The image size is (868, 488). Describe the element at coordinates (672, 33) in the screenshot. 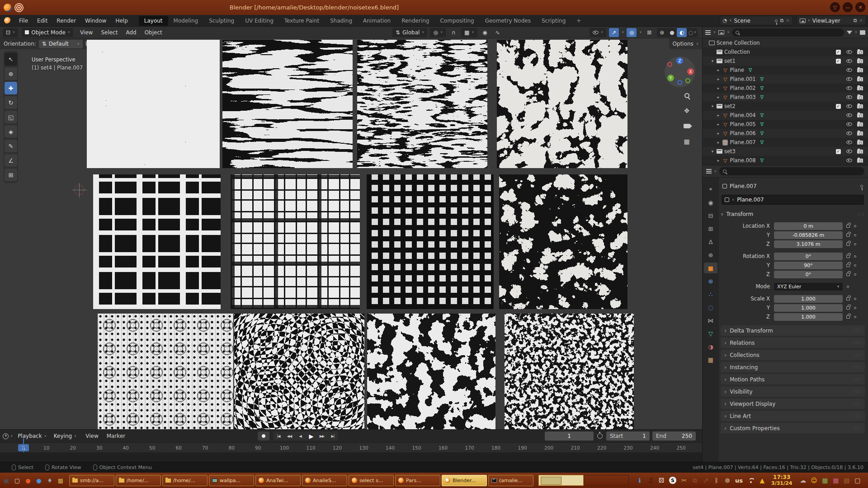

I see `solid-shading-button: ●` at that location.